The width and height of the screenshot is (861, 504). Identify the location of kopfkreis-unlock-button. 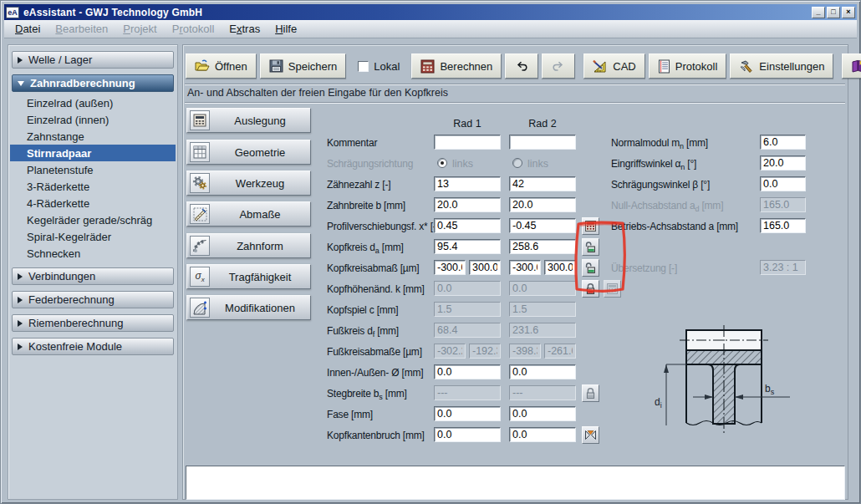
(590, 247).